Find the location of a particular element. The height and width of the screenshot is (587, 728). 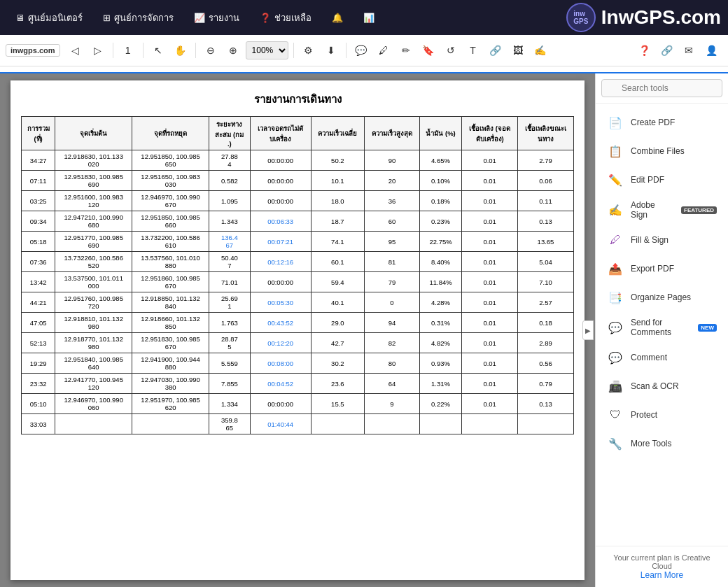

tool-item-create-pdf: 📄Create PDF is located at coordinates (662, 122).